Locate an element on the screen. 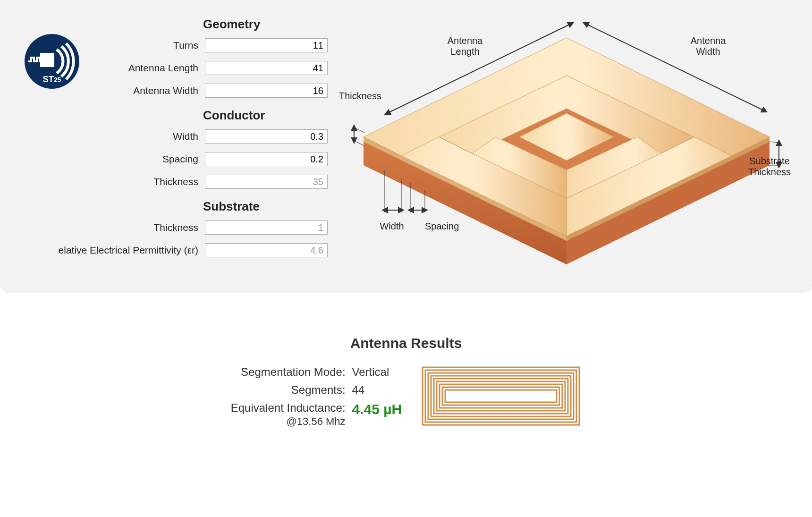 Image resolution: width=812 pixels, height=517 pixels. conductor-width-input is located at coordinates (266, 136).